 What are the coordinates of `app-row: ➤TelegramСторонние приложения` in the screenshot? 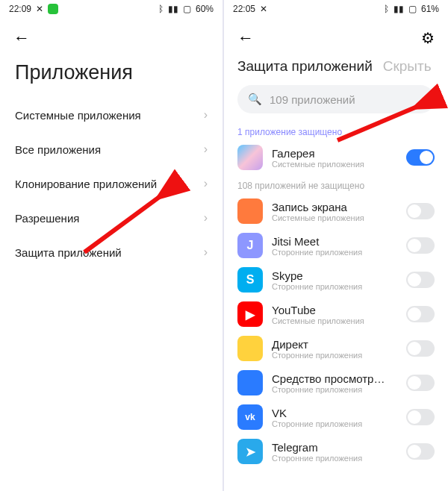 It's located at (336, 451).